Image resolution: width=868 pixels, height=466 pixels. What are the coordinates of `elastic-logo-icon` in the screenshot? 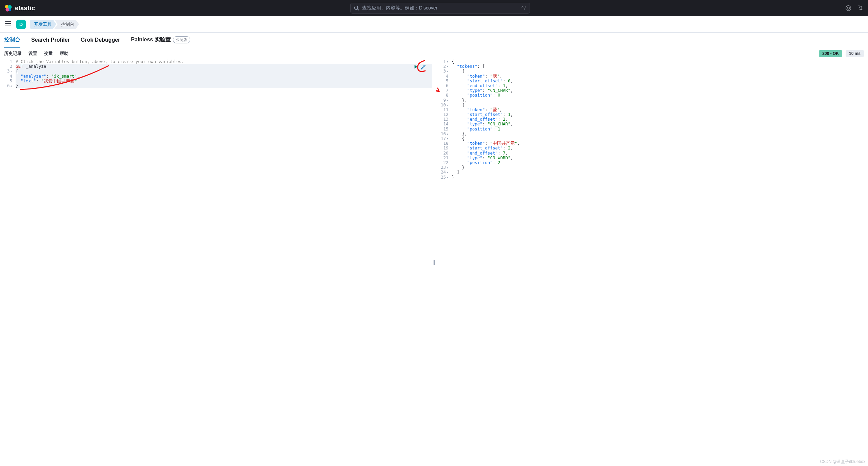 It's located at (8, 8).